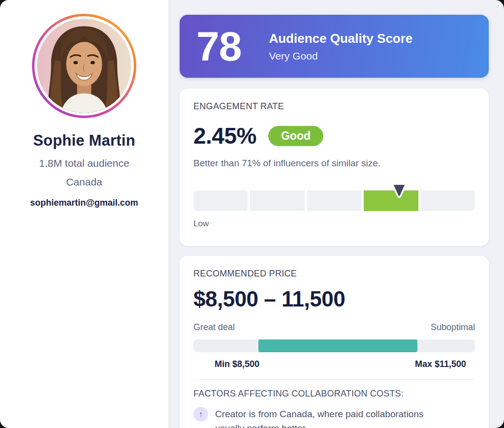  What do you see at coordinates (334, 394) in the screenshot?
I see `factors-heading: FACTORS AFFECTING COLLABORATION COSTS:` at bounding box center [334, 394].